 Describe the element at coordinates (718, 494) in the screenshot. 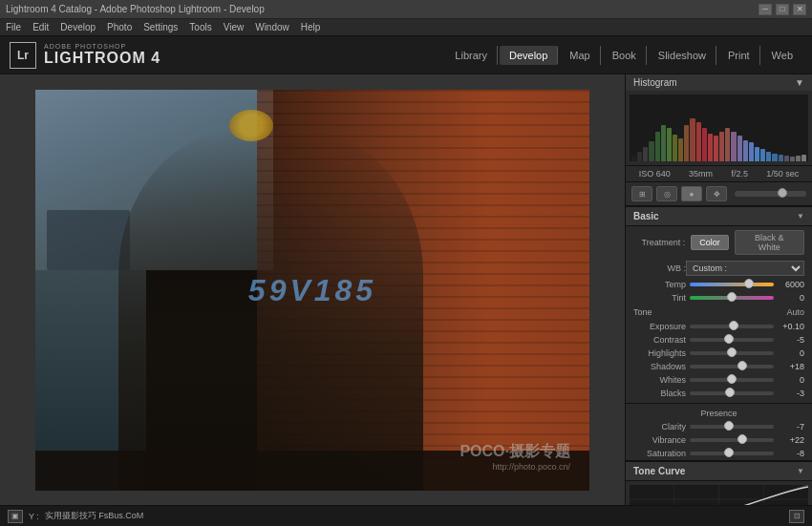

I see `tone-curve-svg` at that location.